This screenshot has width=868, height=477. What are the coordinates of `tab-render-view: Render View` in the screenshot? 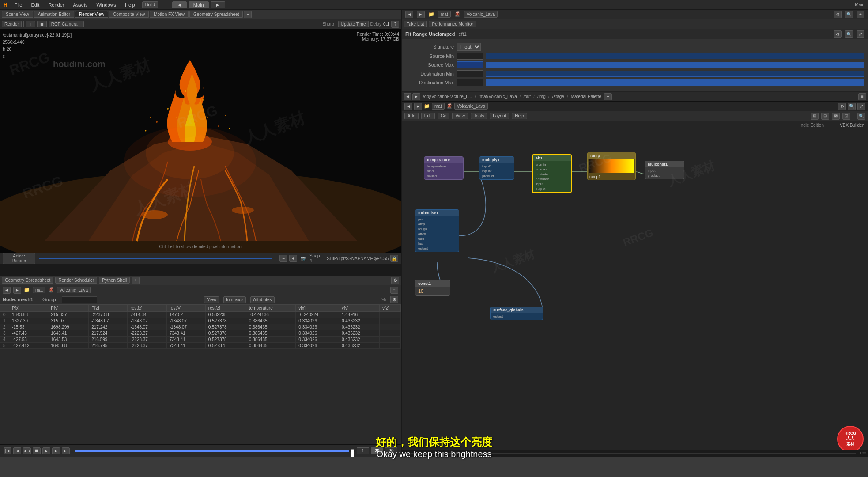 It's located at (92, 14).